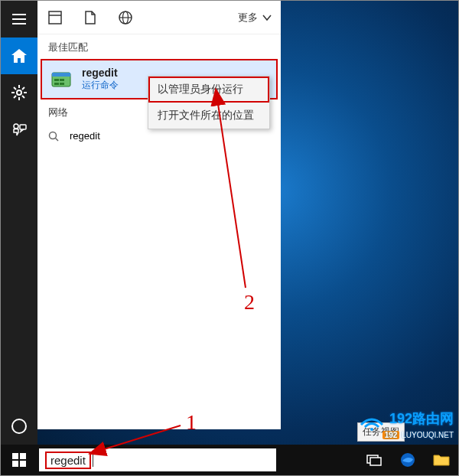 This screenshot has width=459, height=476. Describe the element at coordinates (408, 460) in the screenshot. I see `edge-browser-button` at that location.